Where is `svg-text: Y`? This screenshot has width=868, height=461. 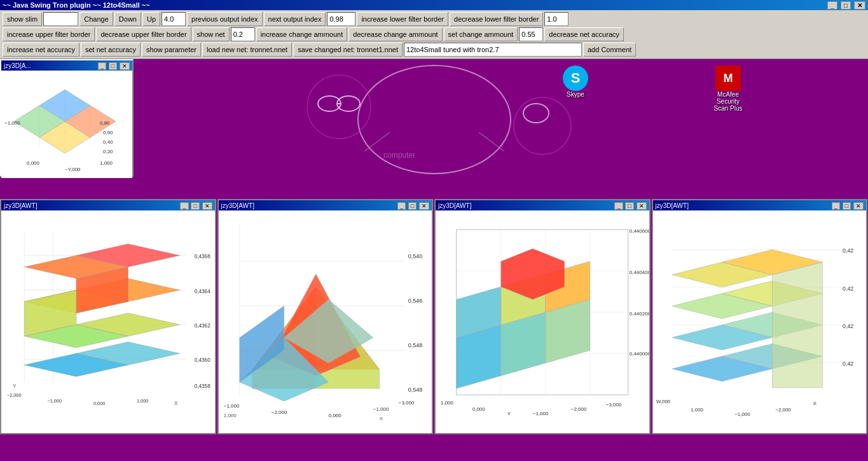 svg-text: Y is located at coordinates (509, 413).